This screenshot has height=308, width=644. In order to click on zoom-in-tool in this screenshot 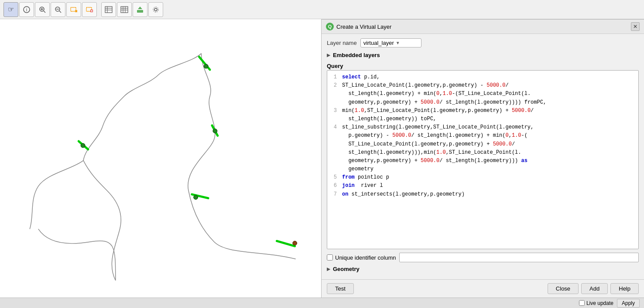, I will do `click(42, 10)`.